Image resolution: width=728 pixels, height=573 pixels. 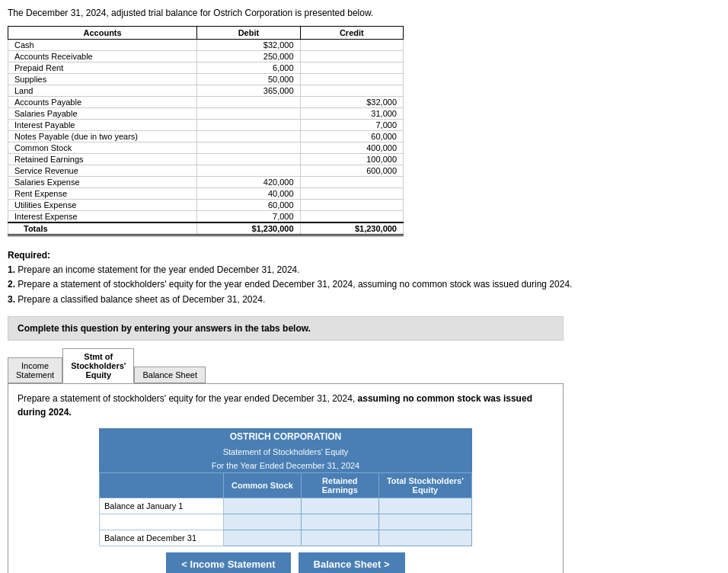 I want to click on debit-value: 50,000, so click(x=248, y=79).